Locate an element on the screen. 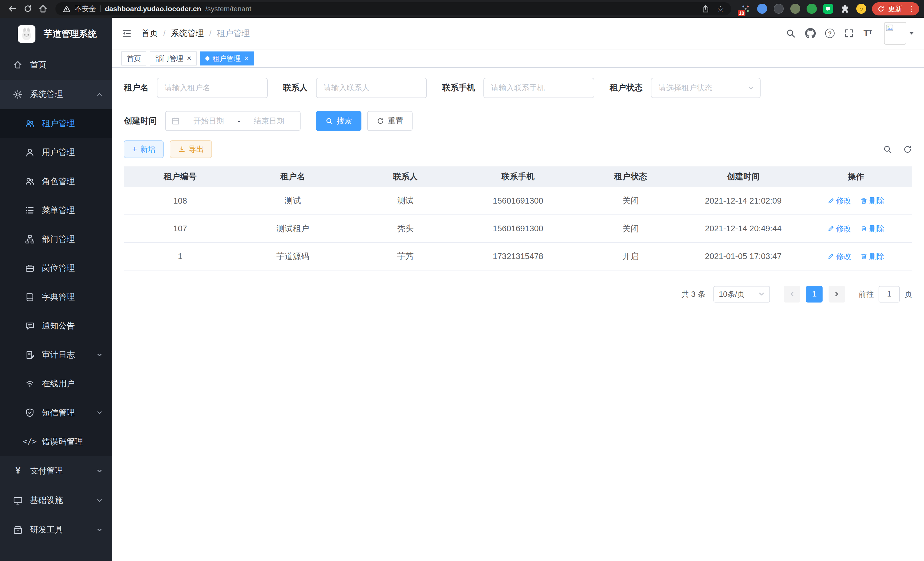  sidebar-item-menu-management: 菜单管理 is located at coordinates (56, 210).